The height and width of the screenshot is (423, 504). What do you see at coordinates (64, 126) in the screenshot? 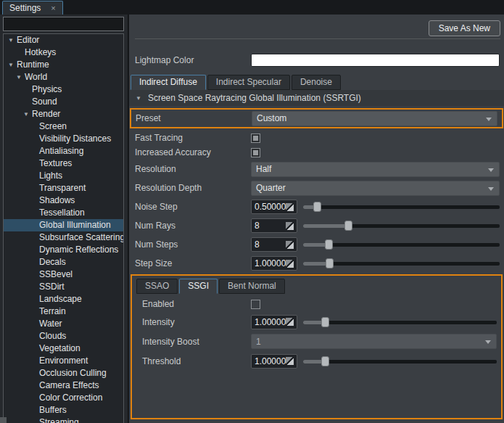
I see `sidebar-item-screen: Screen` at bounding box center [64, 126].